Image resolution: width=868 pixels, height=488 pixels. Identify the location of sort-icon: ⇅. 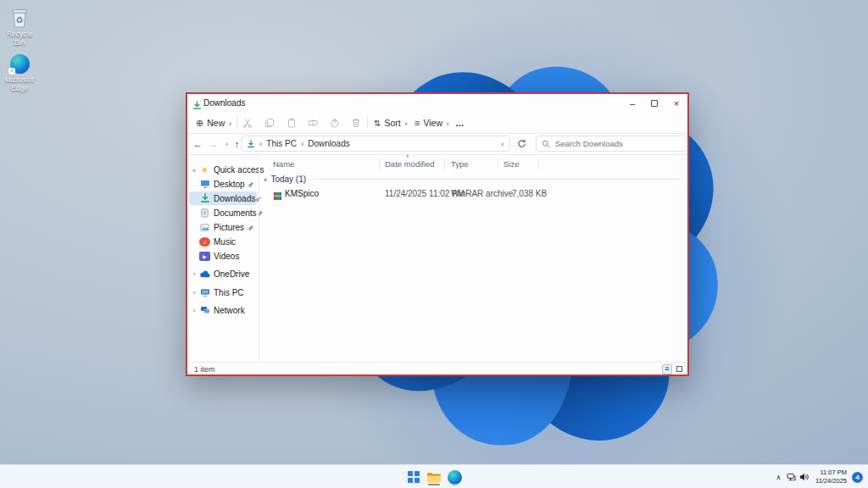
(377, 124).